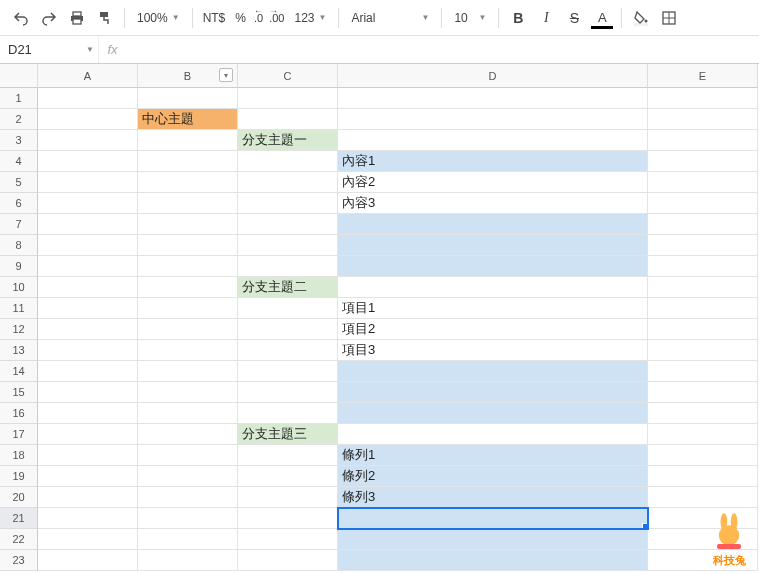 This screenshot has width=759, height=574. I want to click on row-header: 5, so click(19, 182).